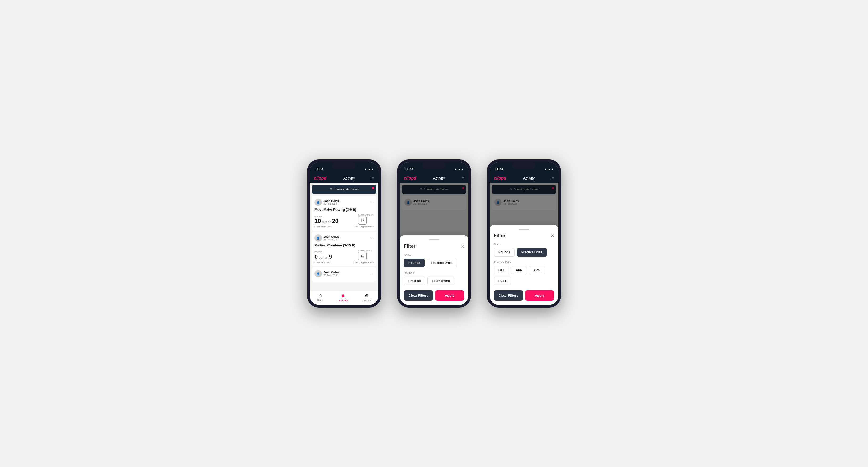 This screenshot has height=467, width=868. I want to click on putt-btn-3: PUTT, so click(502, 281).